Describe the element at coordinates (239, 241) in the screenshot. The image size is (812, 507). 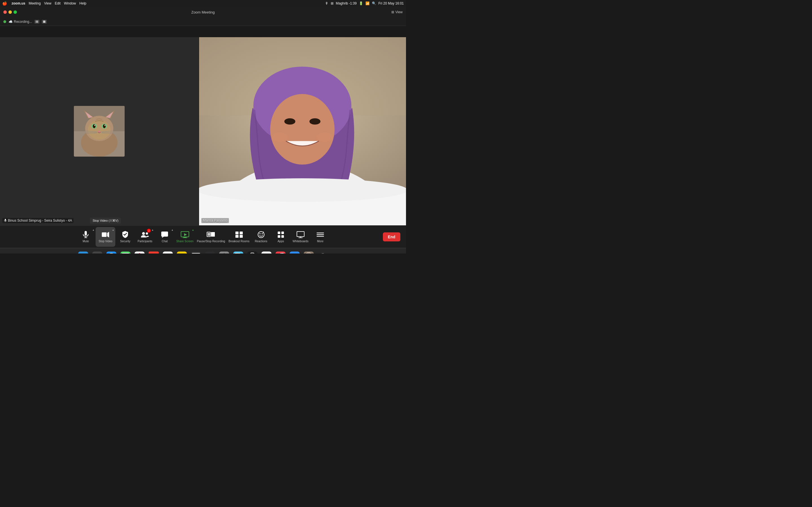
I see `breakout-rooms-label: Breakout Rooms` at that location.